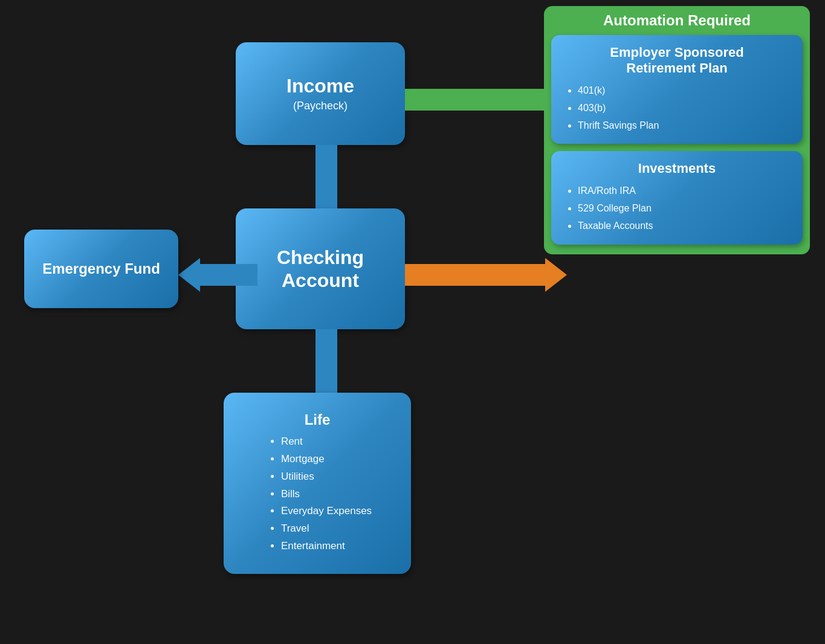  What do you see at coordinates (102, 269) in the screenshot?
I see `emergency-title: Emergency Fund` at bounding box center [102, 269].